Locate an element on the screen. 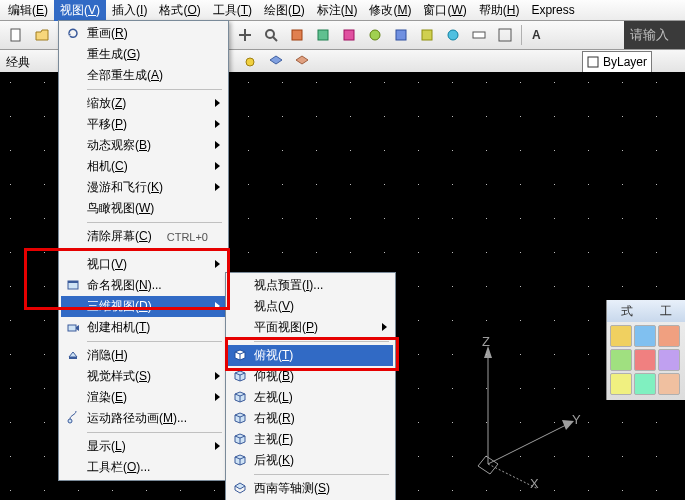 The image size is (685, 500). menu-item: 相机(C) is located at coordinates (144, 166).